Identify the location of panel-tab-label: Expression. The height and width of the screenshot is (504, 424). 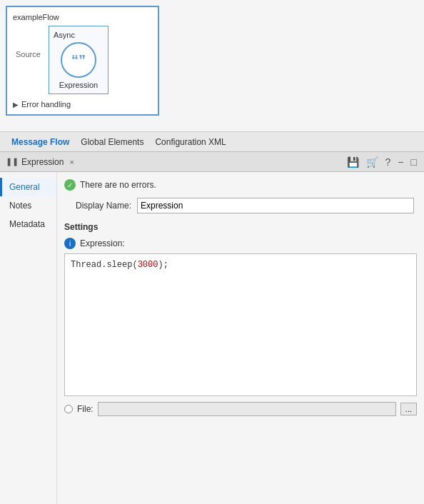
(43, 162).